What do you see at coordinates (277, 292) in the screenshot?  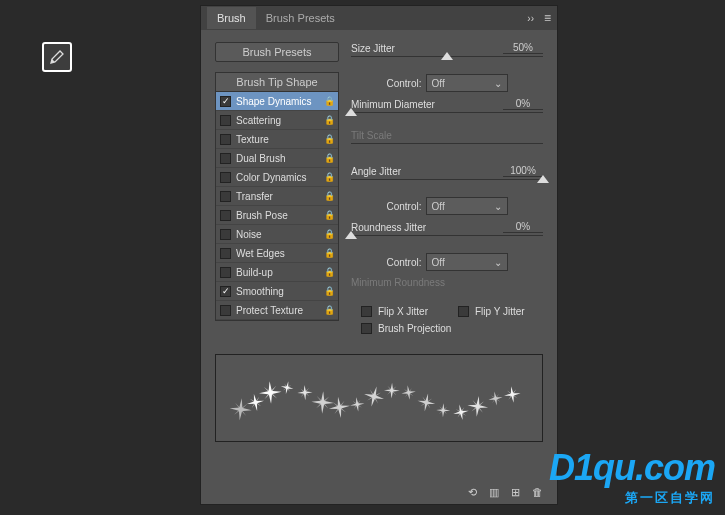 I see `option-smoothing: Smoothing🔒` at bounding box center [277, 292].